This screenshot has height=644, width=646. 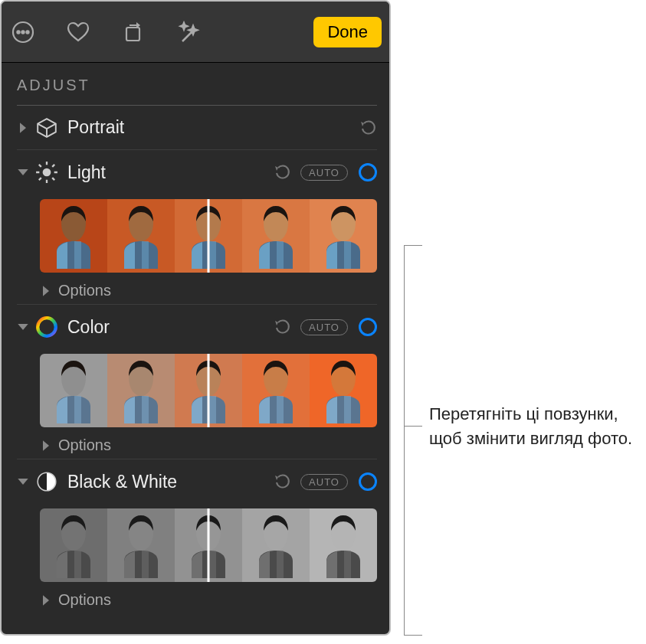 I want to click on favorite-icon, so click(x=78, y=32).